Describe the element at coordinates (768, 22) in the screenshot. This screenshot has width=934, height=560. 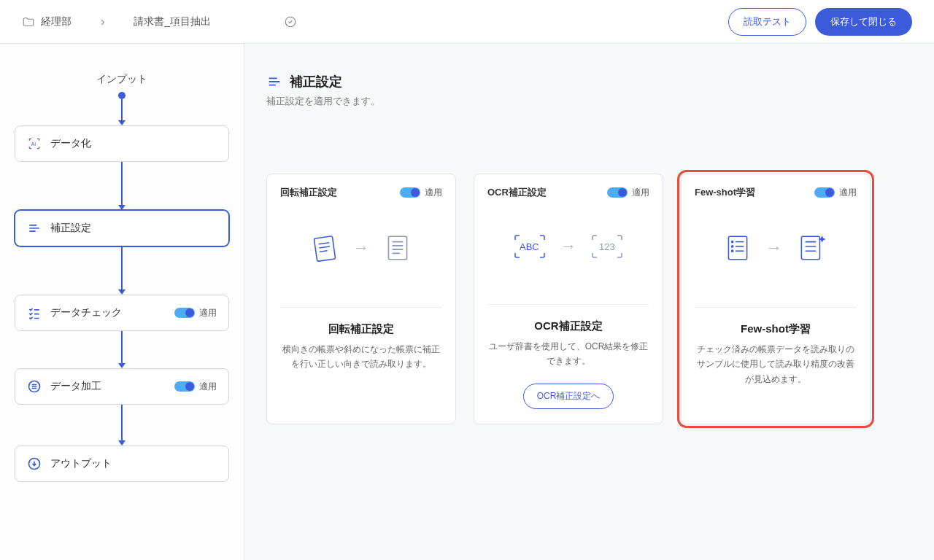
I see `read-test-button: 読取テスト` at that location.